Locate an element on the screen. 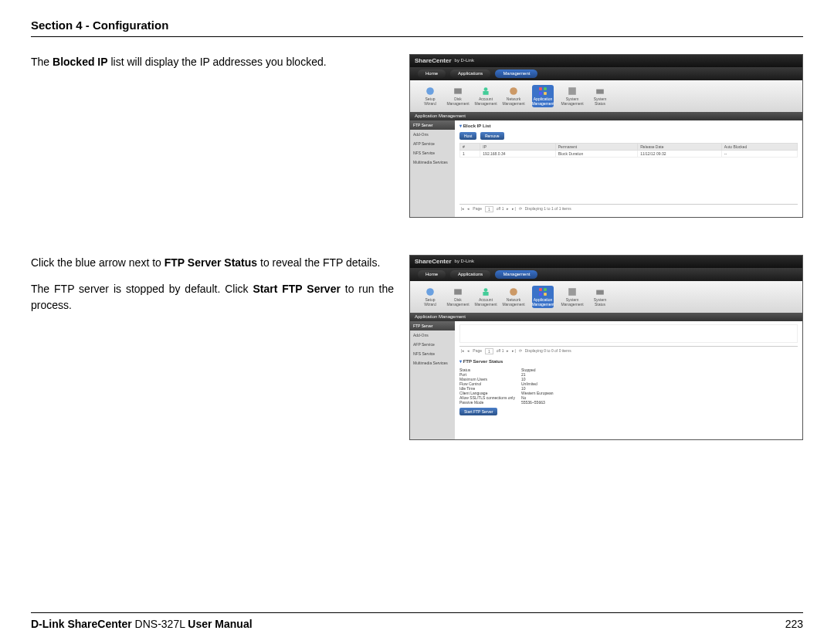 The height and width of the screenshot is (644, 834). main-panel: Block IP List Host Remove # IP Permanent… is located at coordinates (629, 168).